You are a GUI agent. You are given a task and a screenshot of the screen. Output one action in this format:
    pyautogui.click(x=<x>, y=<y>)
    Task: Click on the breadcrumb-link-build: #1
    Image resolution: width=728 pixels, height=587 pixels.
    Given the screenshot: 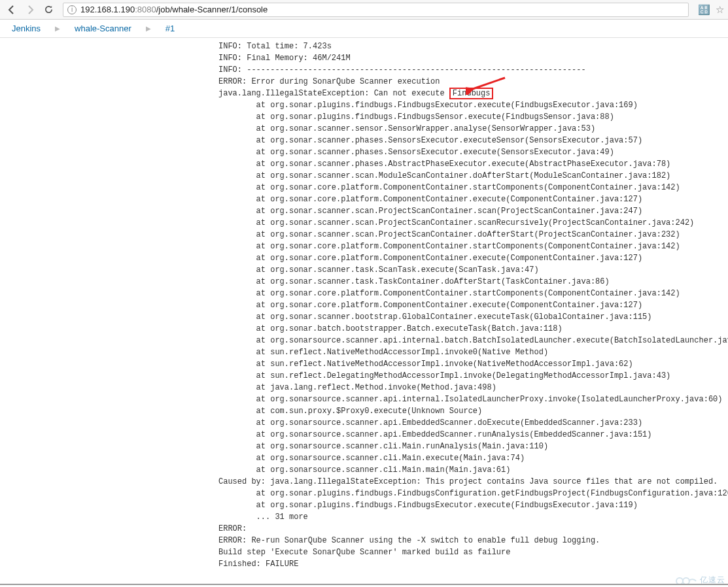 What is the action you would take?
    pyautogui.click(x=170, y=29)
    